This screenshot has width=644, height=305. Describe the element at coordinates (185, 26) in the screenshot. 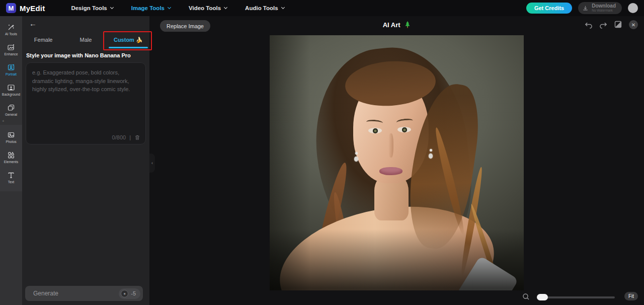

I see `replace-image-button: Replace Image` at that location.